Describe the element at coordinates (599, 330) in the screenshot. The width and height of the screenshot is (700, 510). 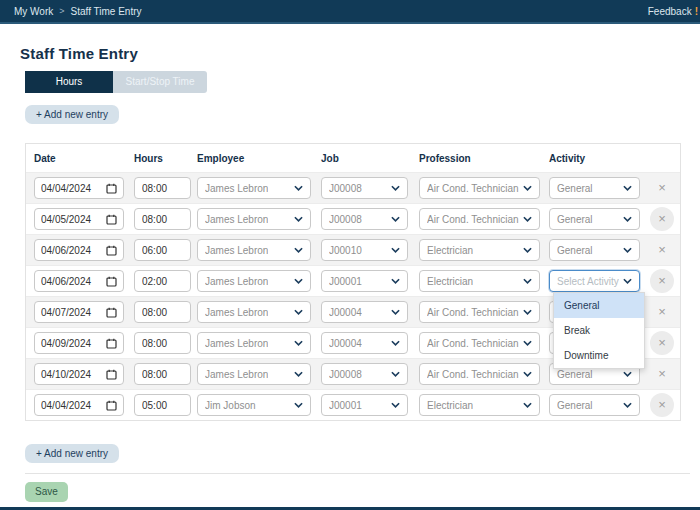
I see `dropdown-option-break: Break` at that location.